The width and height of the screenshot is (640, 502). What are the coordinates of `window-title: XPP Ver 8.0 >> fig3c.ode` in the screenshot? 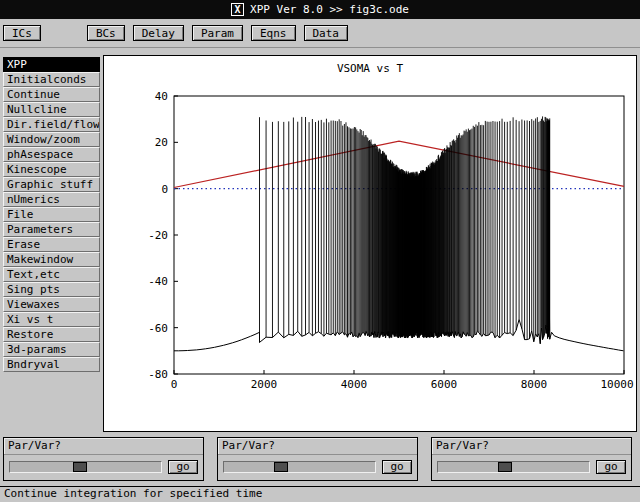 It's located at (330, 10).